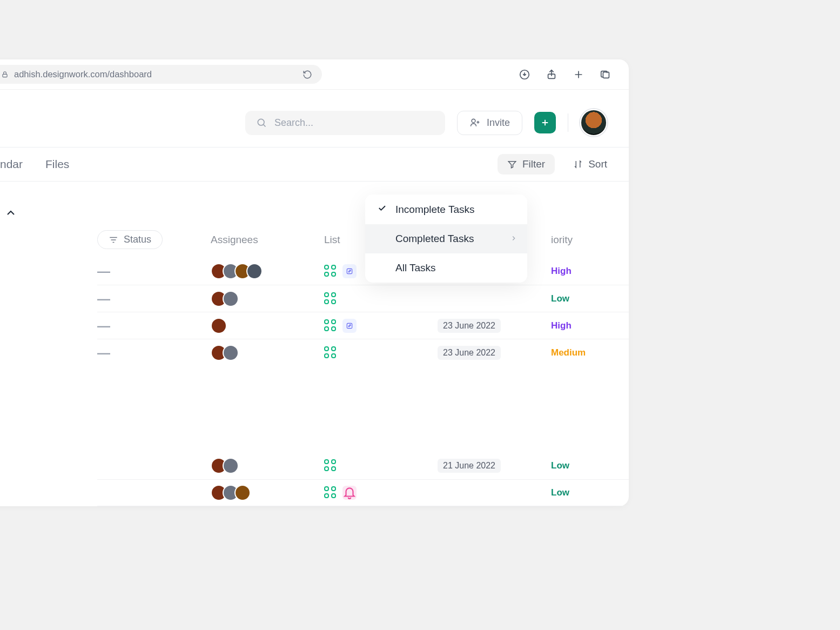 Image resolution: width=840 pixels, height=630 pixels. Describe the element at coordinates (494, 466) in the screenshot. I see `date-cell: 21 June 2022` at that location.